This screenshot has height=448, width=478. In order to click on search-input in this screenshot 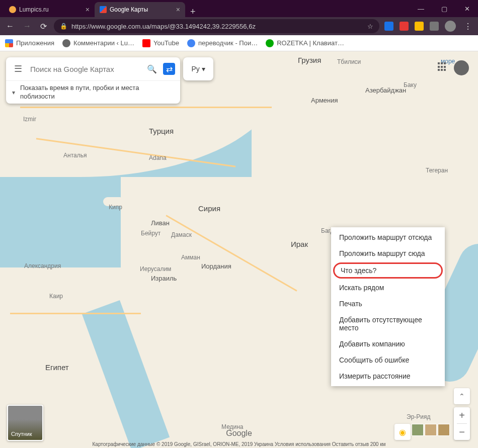, I will do `click(85, 69)`.